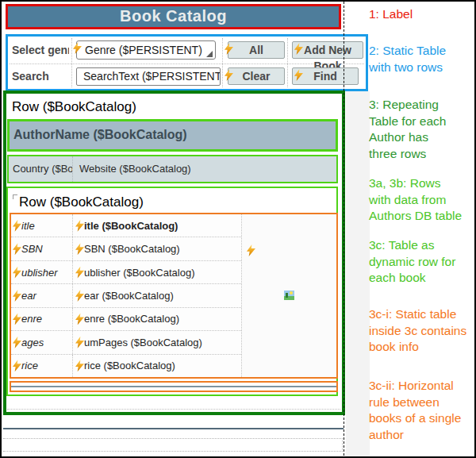 The image size is (476, 458). What do you see at coordinates (256, 50) in the screenshot?
I see `all-button: All` at bounding box center [256, 50].